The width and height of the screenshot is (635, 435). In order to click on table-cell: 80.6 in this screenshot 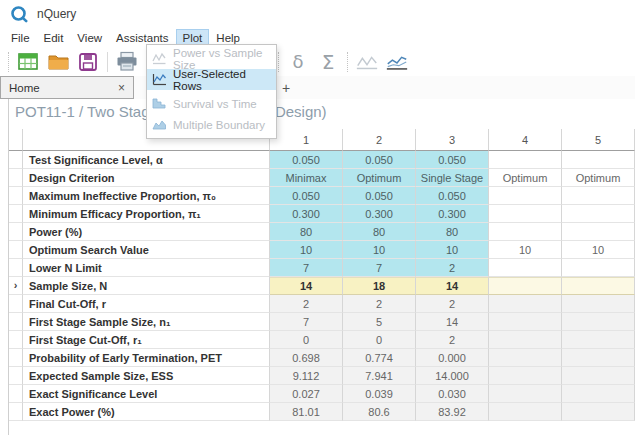, I will do `click(380, 412)`.